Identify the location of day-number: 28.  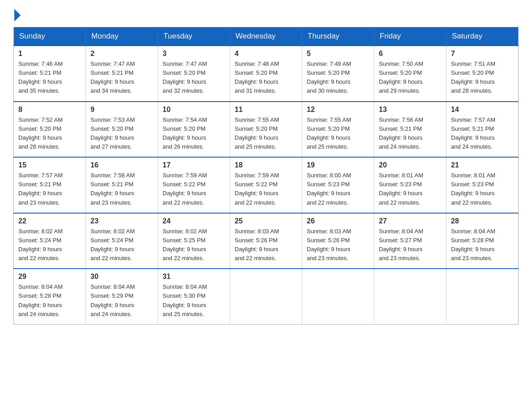
(482, 221).